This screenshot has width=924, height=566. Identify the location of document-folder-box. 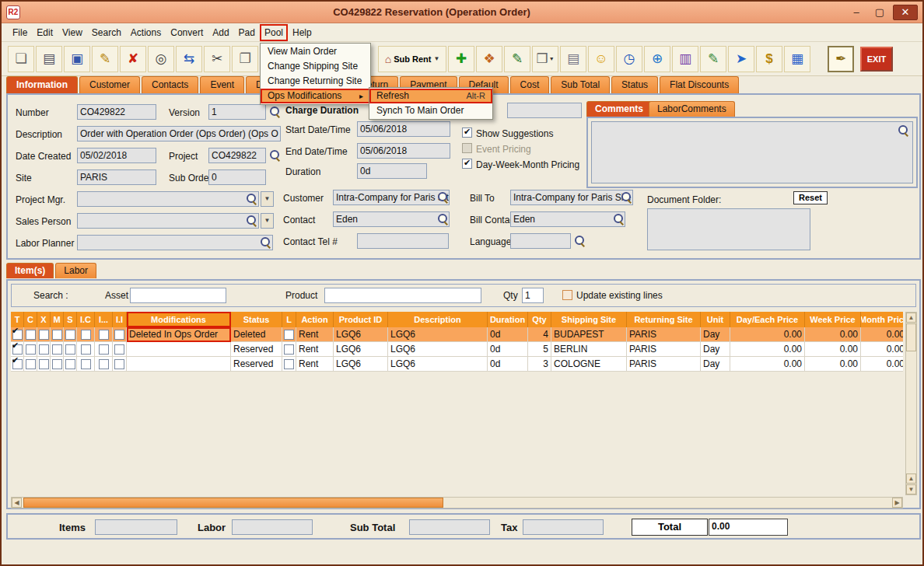
(729, 229).